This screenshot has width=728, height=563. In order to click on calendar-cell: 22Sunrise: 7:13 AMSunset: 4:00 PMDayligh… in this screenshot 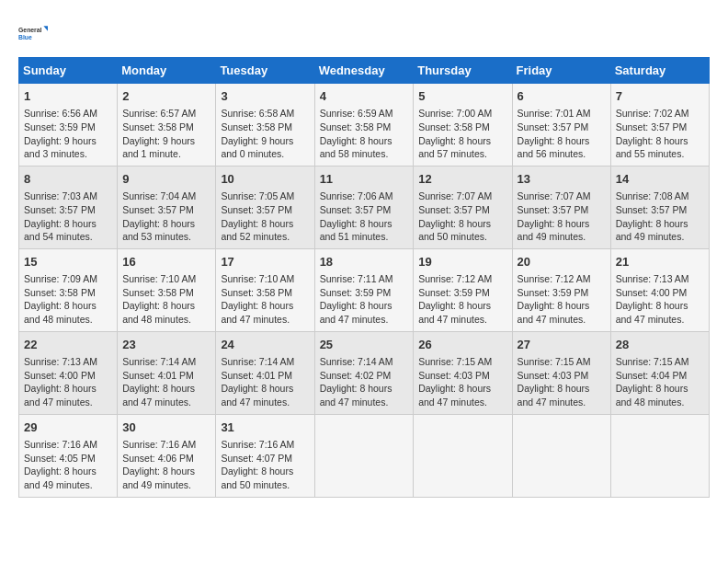, I will do `click(68, 373)`.